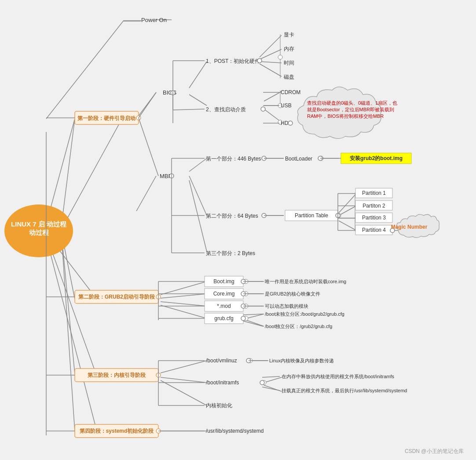 The height and width of the screenshot is (460, 476). What do you see at coordinates (106, 118) in the screenshot?
I see `stage1-label: 第一阶段：硬件引导启动` at bounding box center [106, 118].